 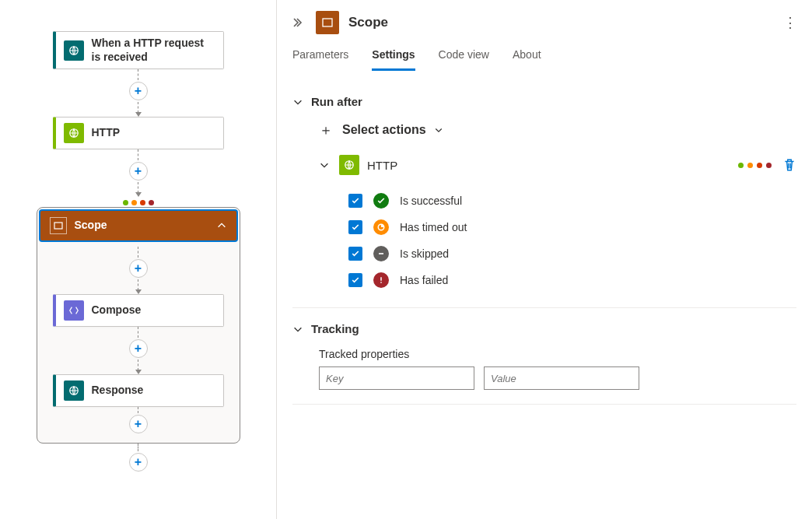 What do you see at coordinates (138, 310) in the screenshot?
I see `node-compose: Compose` at bounding box center [138, 310].